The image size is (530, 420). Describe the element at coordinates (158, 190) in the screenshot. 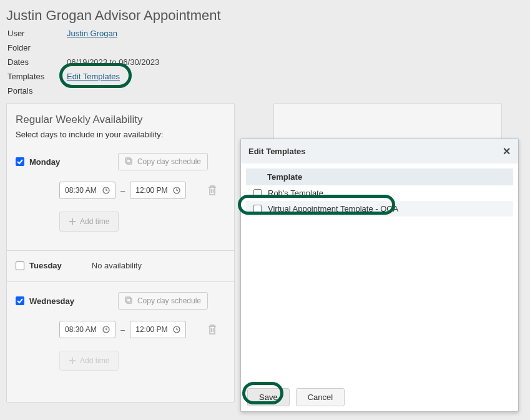

I see `end-time-monday: 12:00 PM` at that location.